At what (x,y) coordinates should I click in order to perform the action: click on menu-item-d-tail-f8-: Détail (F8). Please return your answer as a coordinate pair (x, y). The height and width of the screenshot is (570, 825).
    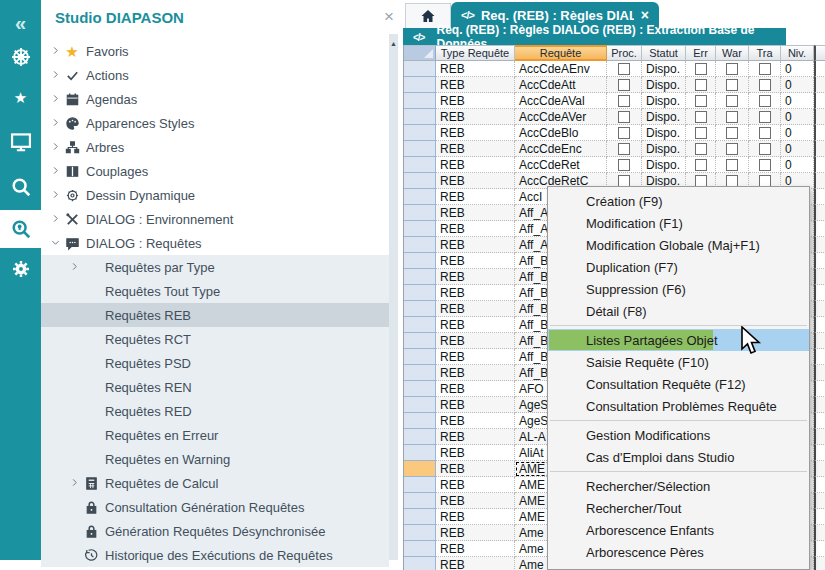
    Looking at the image, I should click on (678, 311).